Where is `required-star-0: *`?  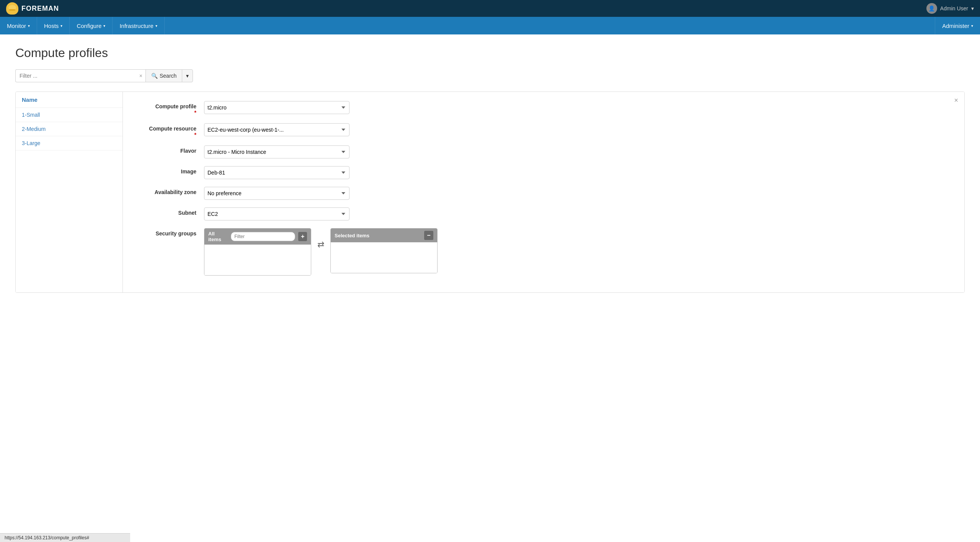 required-star-0: * is located at coordinates (195, 113).